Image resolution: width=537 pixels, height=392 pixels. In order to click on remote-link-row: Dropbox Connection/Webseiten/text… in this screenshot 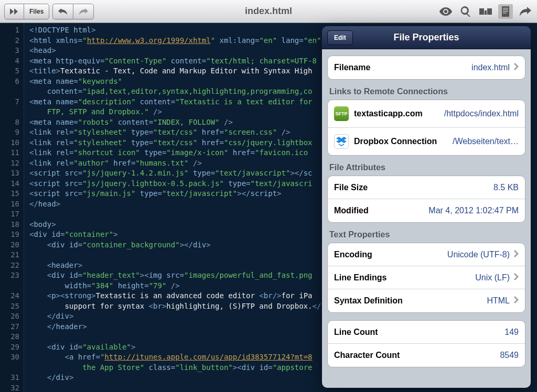, I will do `click(426, 141)`.